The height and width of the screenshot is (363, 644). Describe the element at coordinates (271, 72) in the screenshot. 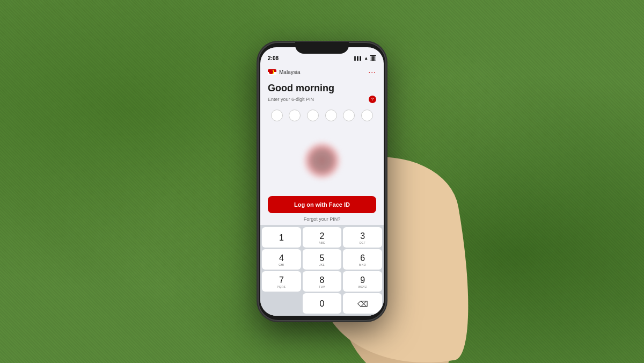

I see `flag-crescent` at that location.